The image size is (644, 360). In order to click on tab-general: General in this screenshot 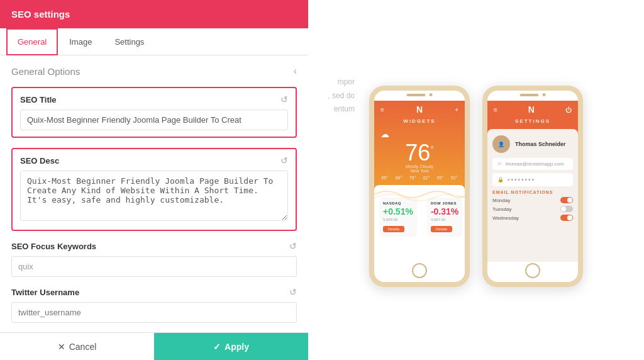, I will do `click(32, 42)`.